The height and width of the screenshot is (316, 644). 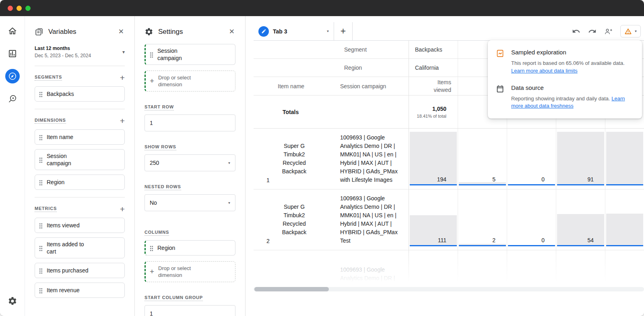 What do you see at coordinates (433, 268) in the screenshot?
I see `metric-cell` at bounding box center [433, 268].